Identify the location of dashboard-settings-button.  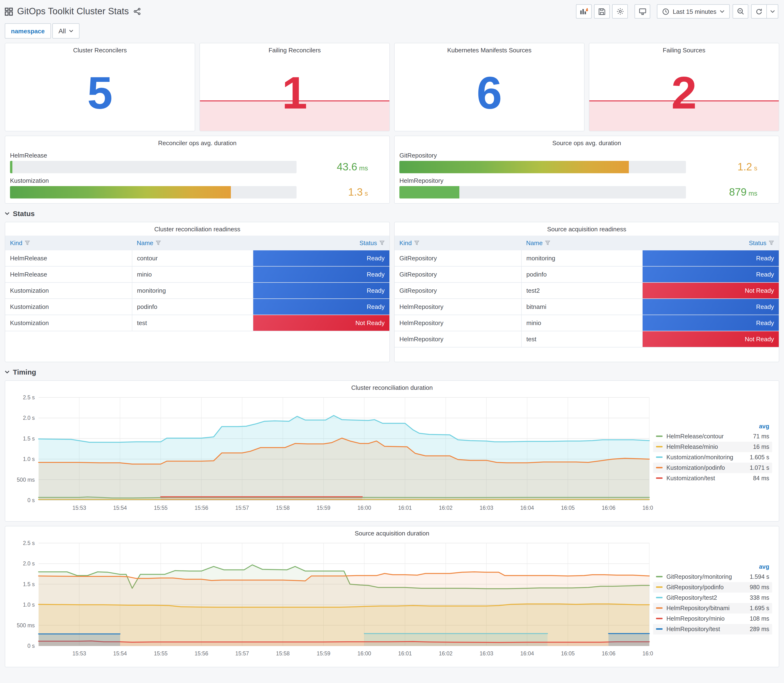
(620, 11).